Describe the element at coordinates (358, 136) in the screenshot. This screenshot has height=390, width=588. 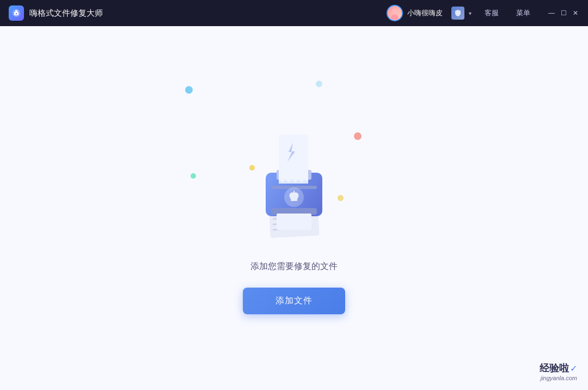
I see `dot-red` at that location.